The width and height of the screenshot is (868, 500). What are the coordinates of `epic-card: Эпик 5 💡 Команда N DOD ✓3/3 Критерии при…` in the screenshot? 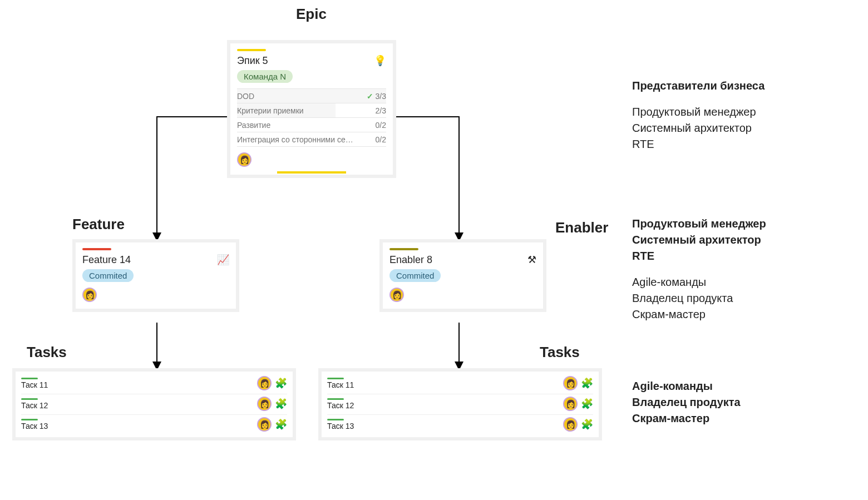 It's located at (312, 109).